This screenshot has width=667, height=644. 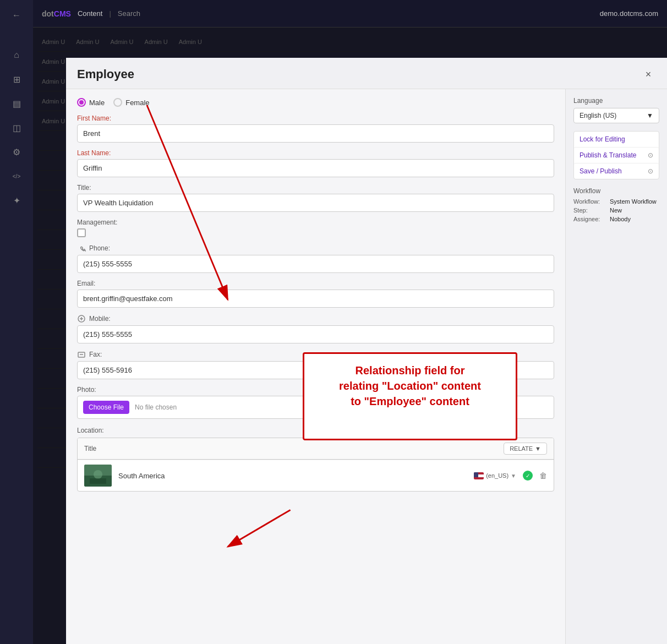 I want to click on phone-label-text: Phone:, so click(x=100, y=248).